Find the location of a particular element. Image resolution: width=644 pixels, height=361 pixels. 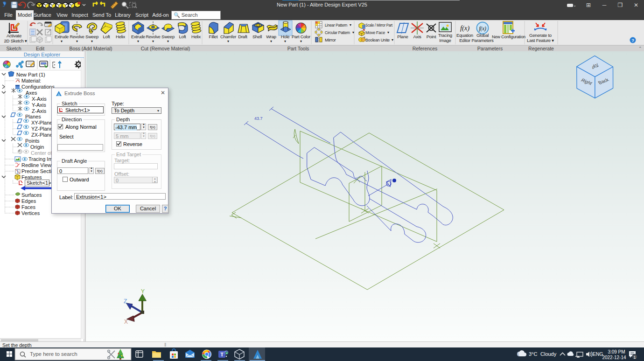

svg-text: New Configuration is located at coordinates (509, 36).